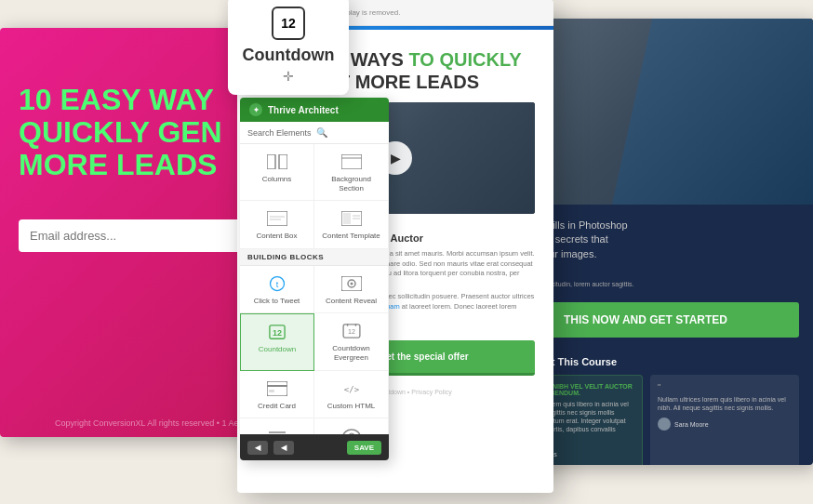 This screenshot has height=504, width=813. Describe the element at coordinates (314, 279) in the screenshot. I see `thrive-architect-sidebar: ✦ Thrive Architect Search Elements 🔍 Col…` at that location.